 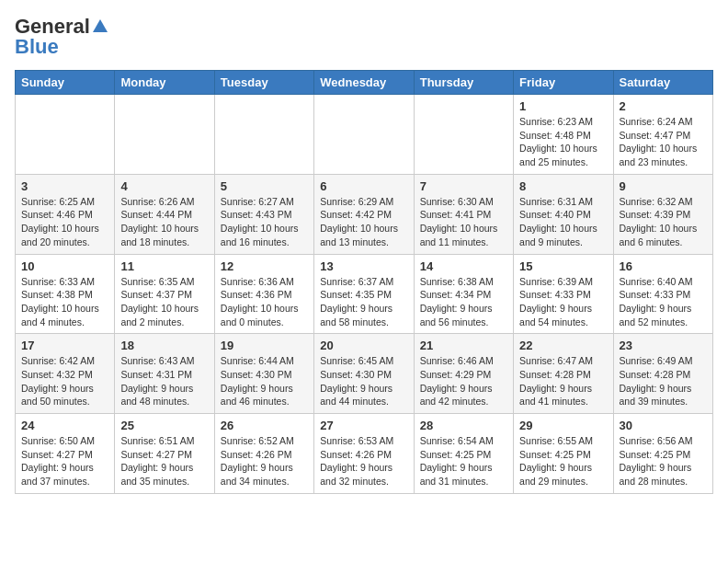 What do you see at coordinates (364, 267) in the screenshot?
I see `day-number: 13` at bounding box center [364, 267].